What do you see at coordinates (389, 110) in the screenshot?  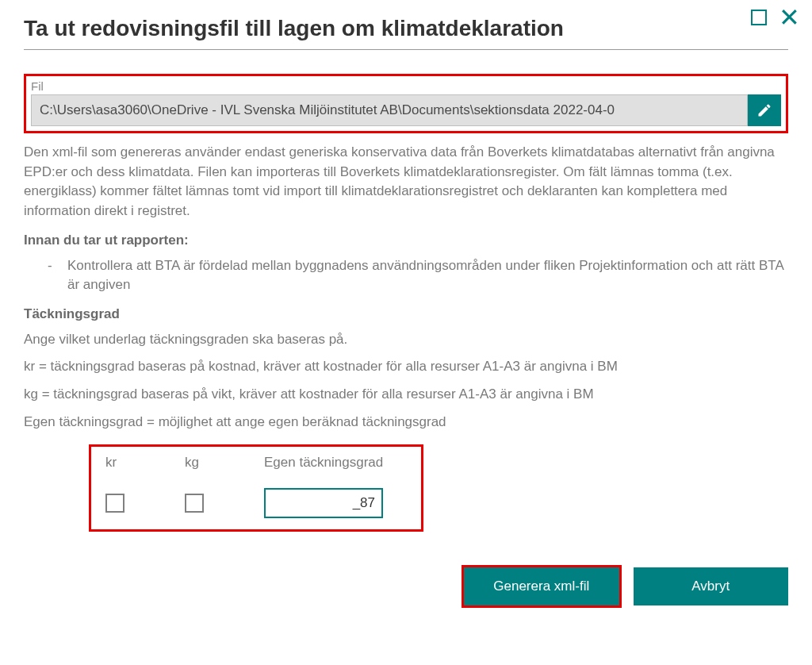 I see `file-path-input` at bounding box center [389, 110].